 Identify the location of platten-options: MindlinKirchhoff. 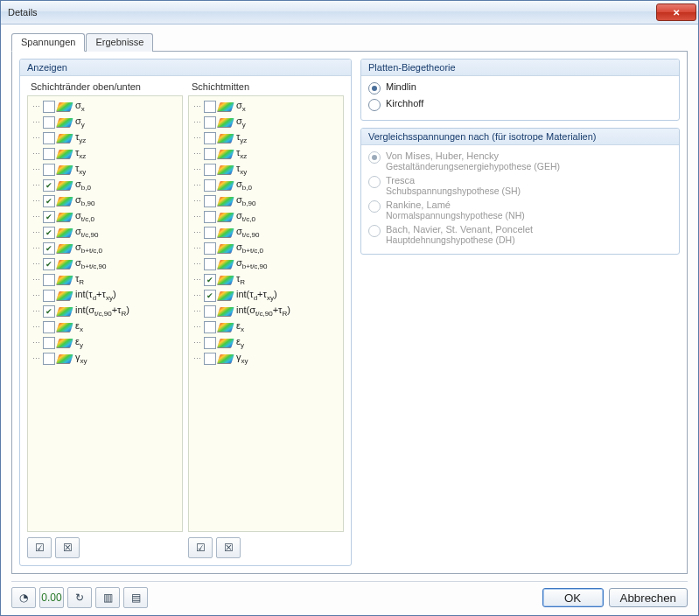
(520, 96).